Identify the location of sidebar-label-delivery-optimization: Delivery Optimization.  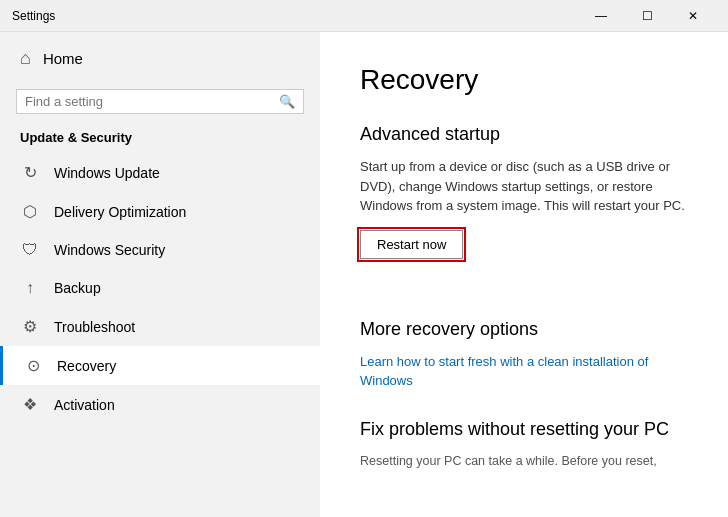
(120, 212).